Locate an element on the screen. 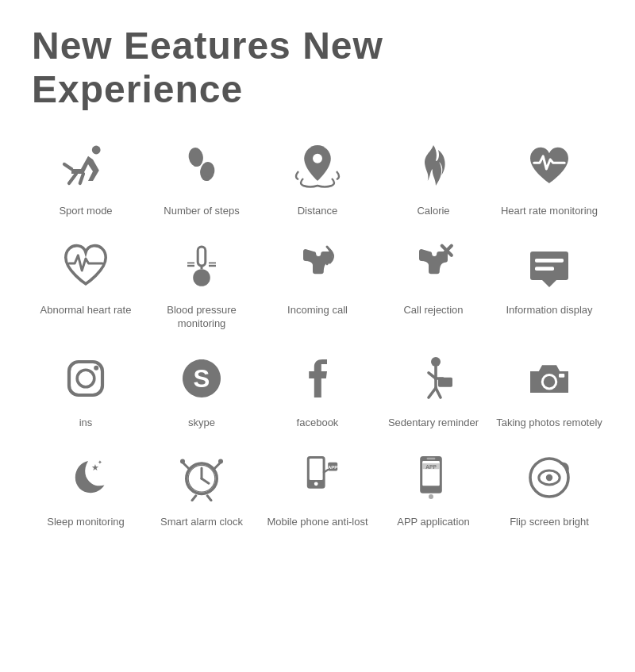 The image size is (635, 672). number-of-steps-icon is located at coordinates (202, 167).